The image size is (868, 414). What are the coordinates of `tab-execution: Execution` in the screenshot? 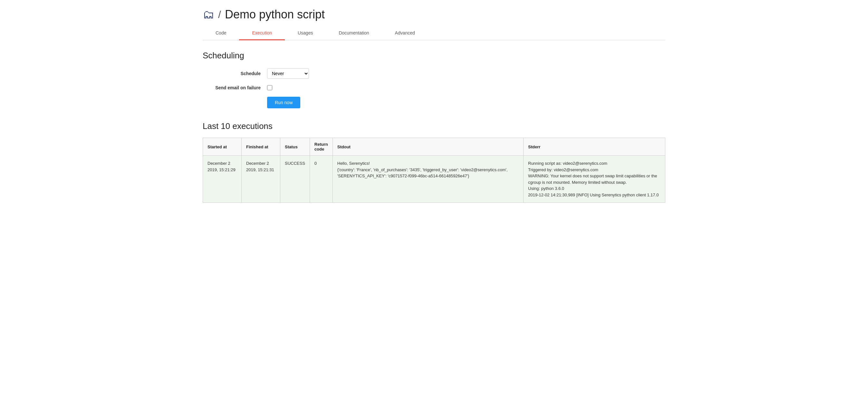 It's located at (261, 33).